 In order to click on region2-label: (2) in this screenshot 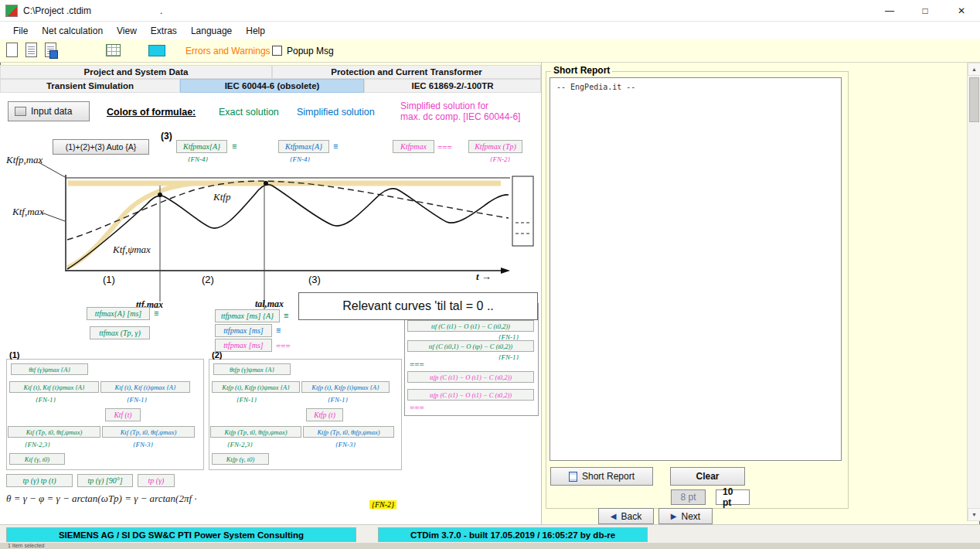, I will do `click(208, 280)`.